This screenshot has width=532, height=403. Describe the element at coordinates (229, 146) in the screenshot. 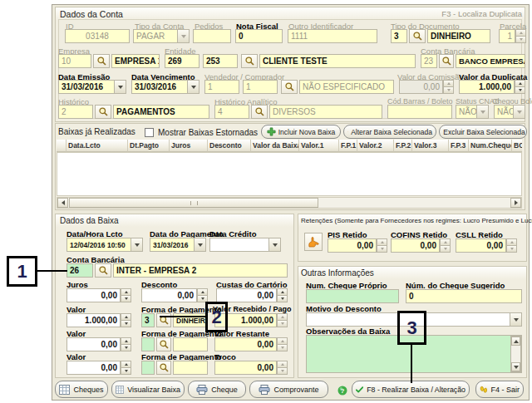

I see `column-header: Desconto` at that location.